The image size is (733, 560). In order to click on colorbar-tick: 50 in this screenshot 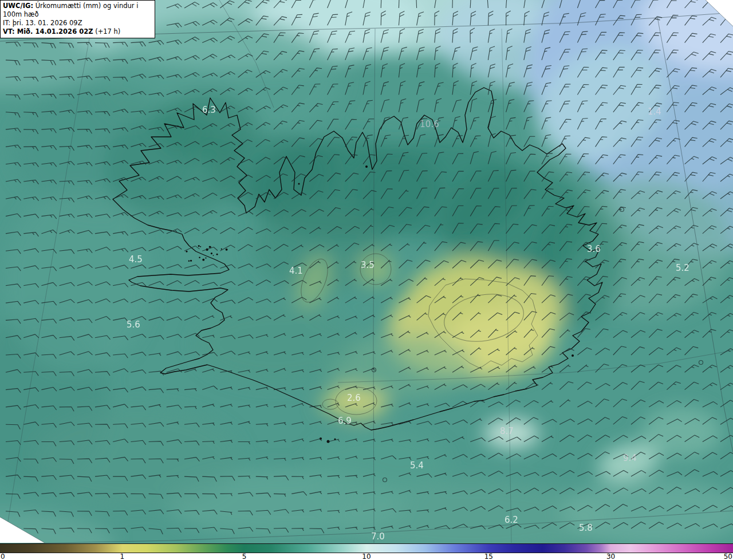, I will do `click(728, 557)`.